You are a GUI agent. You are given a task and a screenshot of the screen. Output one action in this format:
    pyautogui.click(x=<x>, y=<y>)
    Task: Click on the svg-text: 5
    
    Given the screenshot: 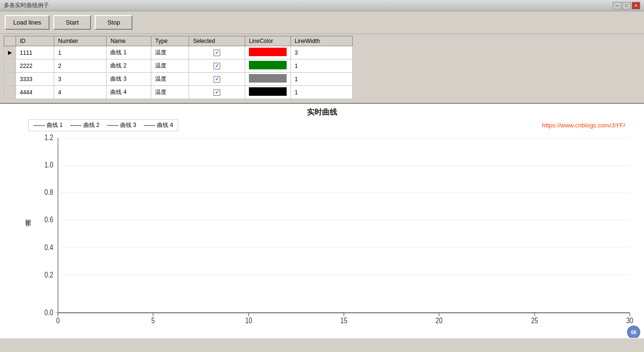 What is the action you would take?
    pyautogui.click(x=153, y=321)
    